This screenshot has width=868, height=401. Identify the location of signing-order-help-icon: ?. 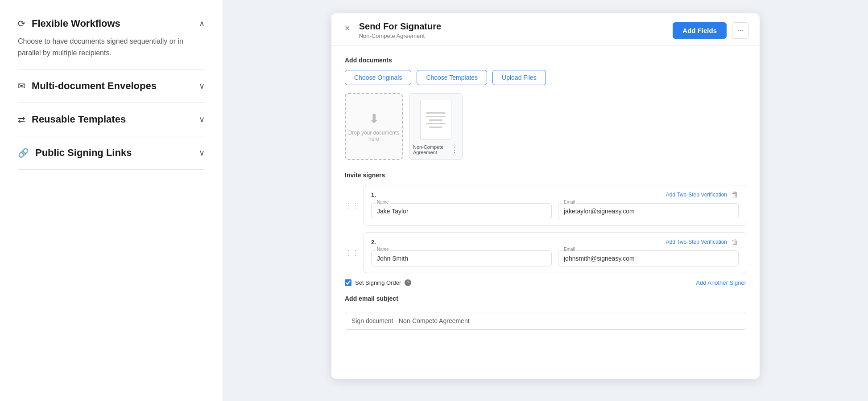
(408, 282).